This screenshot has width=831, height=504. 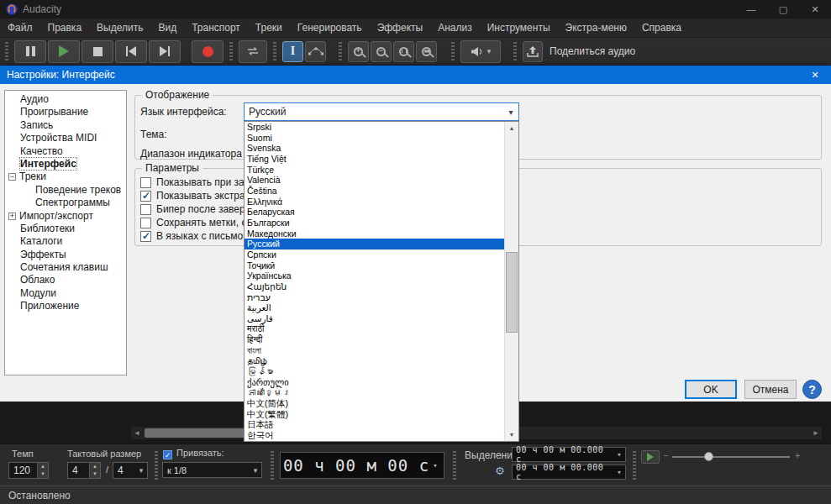 What do you see at coordinates (751, 9) in the screenshot?
I see `minimize-button: —` at bounding box center [751, 9].